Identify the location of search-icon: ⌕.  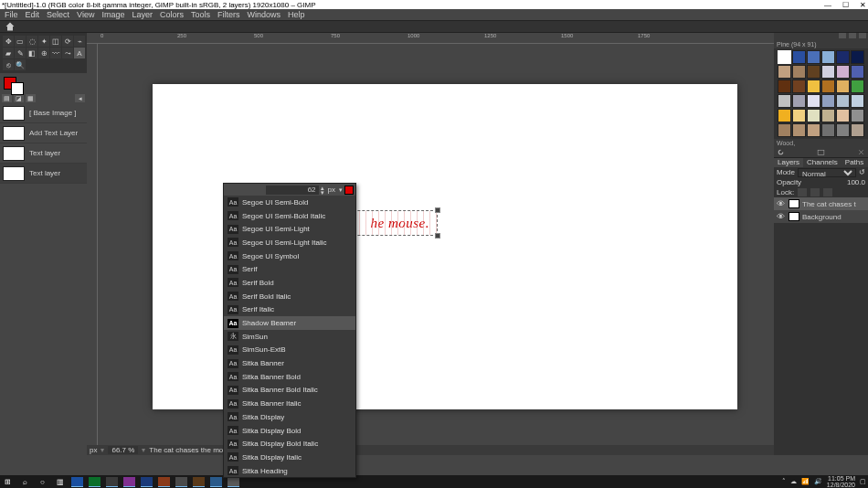
(26, 483).